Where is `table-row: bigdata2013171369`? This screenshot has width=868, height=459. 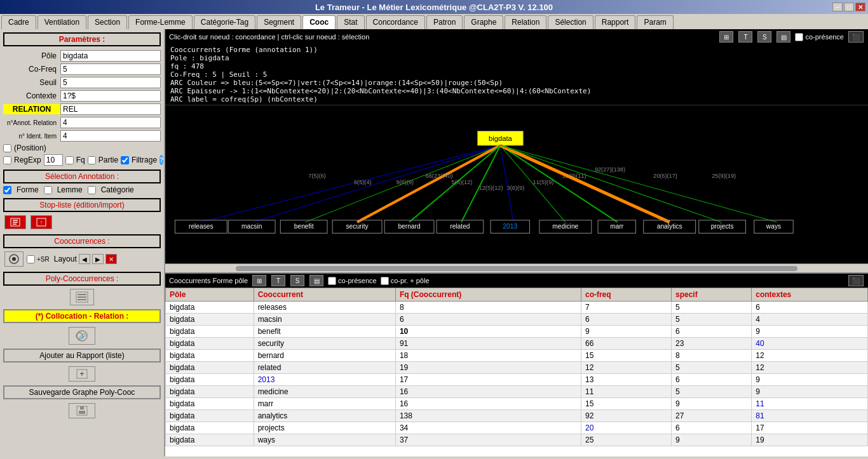 table-row: bigdata2013171369 is located at coordinates (517, 380).